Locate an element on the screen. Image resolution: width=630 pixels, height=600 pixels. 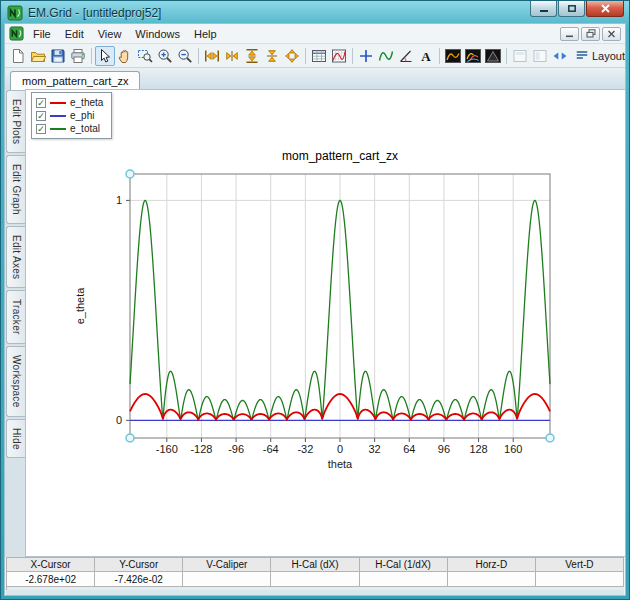
maximize-button is located at coordinates (572, 9).